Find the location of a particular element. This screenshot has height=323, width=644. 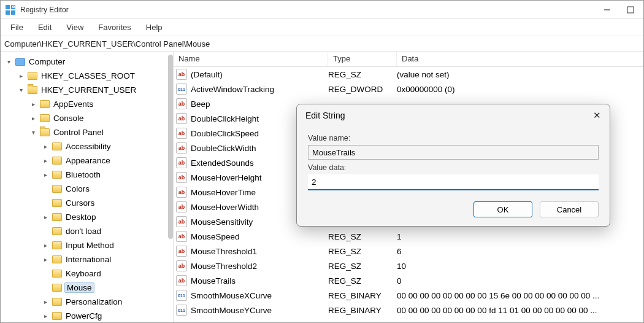

tree-item-label: HKEY_CLASSES_ROOT is located at coordinates (88, 76).